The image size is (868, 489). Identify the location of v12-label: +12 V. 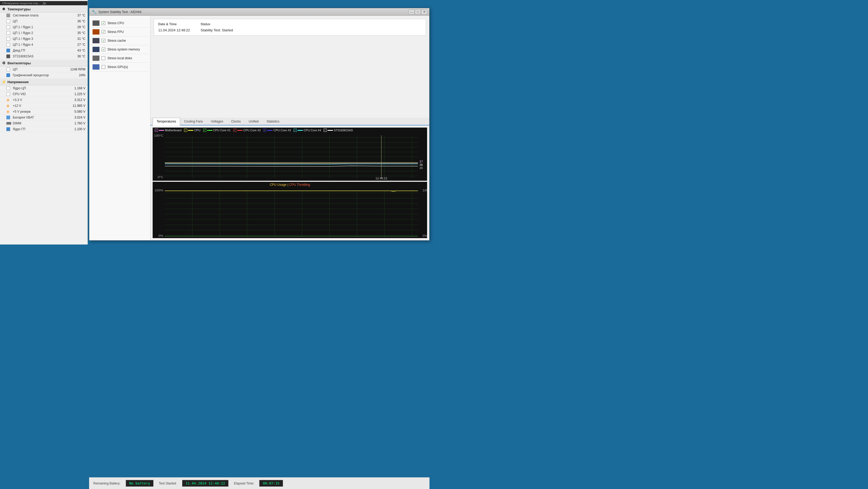
(40, 106).